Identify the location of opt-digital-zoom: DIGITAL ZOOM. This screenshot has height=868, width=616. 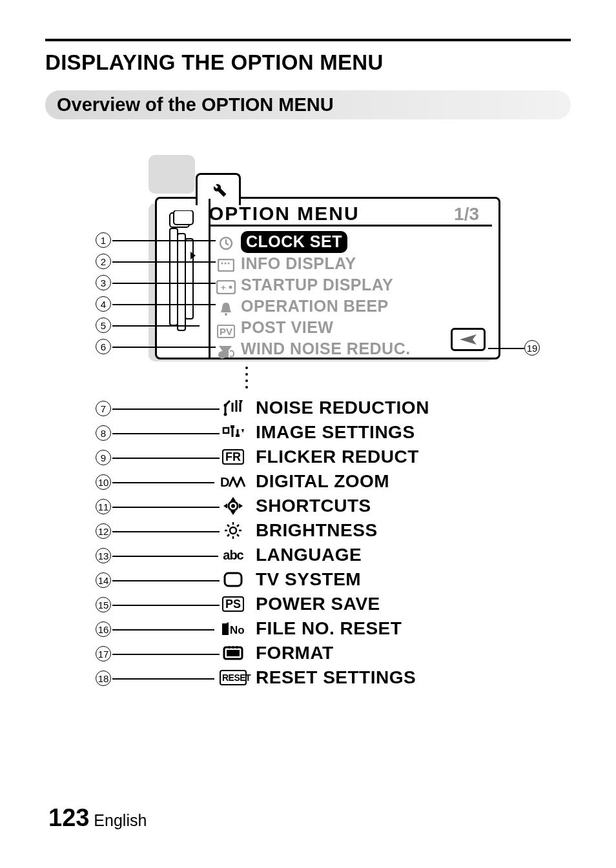
(323, 481).